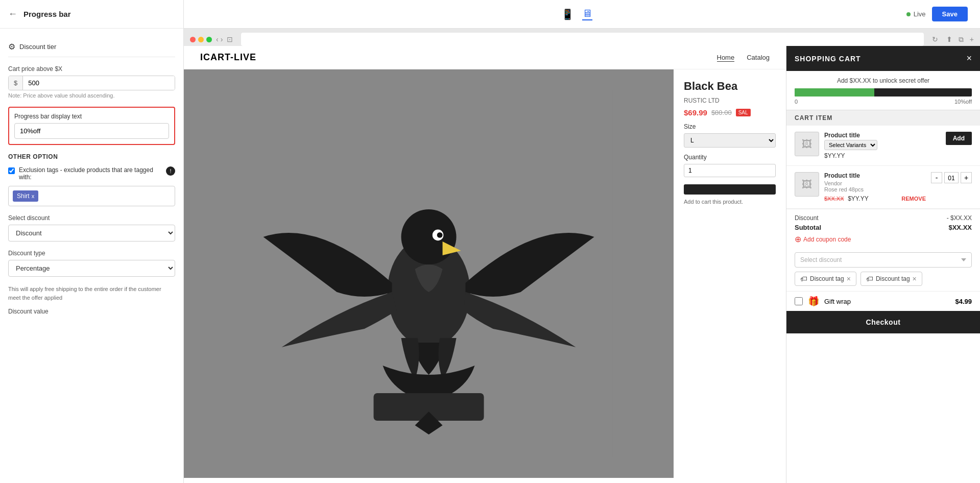 The image size is (980, 483). What do you see at coordinates (828, 59) in the screenshot?
I see `cart-title: SHOPPING CART` at bounding box center [828, 59].